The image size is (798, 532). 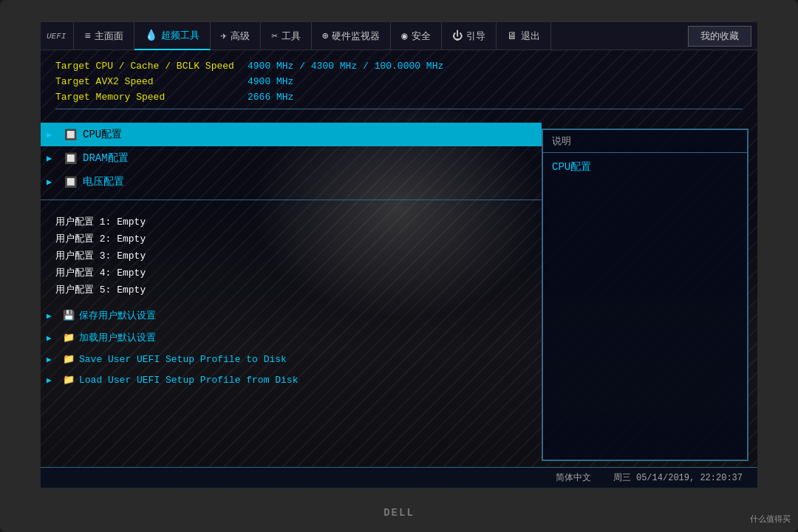 I want to click on nav-item-advanced: ✈ 高级, so click(x=236, y=36).